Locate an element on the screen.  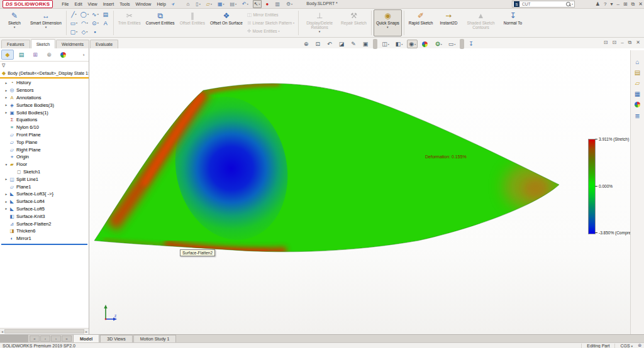
document-tab: Motion Study 1 is located at coordinates (155, 339).